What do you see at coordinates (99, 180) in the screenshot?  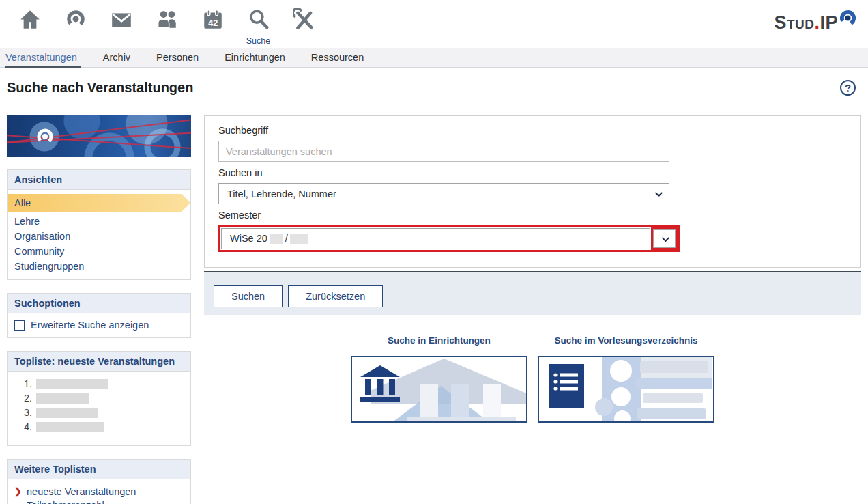 I see `views-widget-title: Ansichten` at bounding box center [99, 180].